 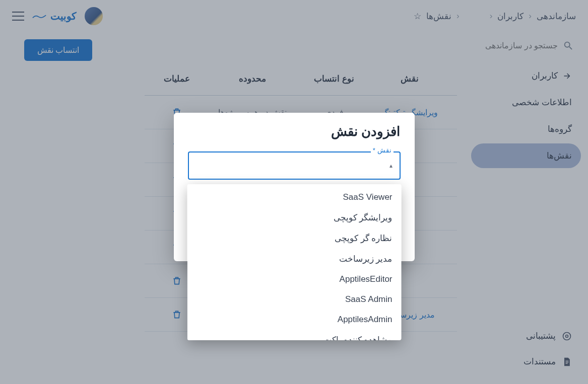 I want to click on role-dropdown: SaaS Viewer ویرایشگر کوپچی نظاره گر کوپچ…, so click(x=294, y=262).